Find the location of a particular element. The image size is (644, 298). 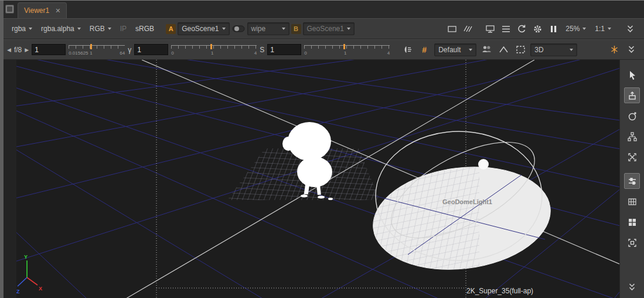

axis-z-label: Z is located at coordinates (18, 292).